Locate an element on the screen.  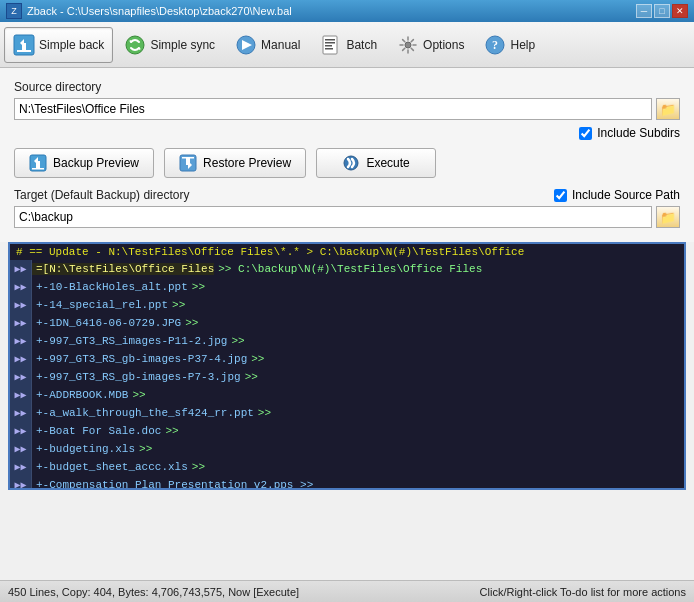
manual-button: Manual is located at coordinates (268, 45).